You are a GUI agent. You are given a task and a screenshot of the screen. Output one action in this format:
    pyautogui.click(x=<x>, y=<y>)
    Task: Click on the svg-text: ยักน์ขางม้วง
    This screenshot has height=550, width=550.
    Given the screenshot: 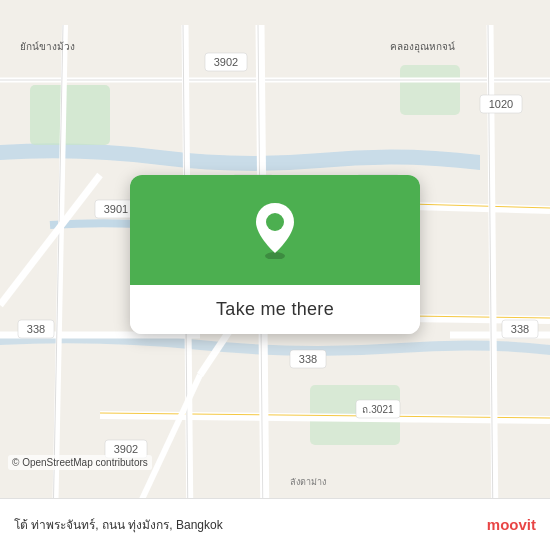 What is the action you would take?
    pyautogui.click(x=48, y=46)
    